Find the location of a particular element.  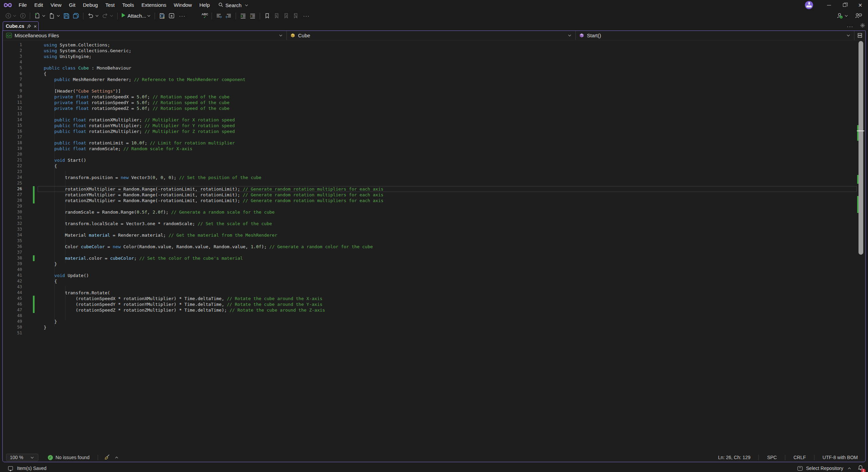

search-control: Search is located at coordinates (234, 5).